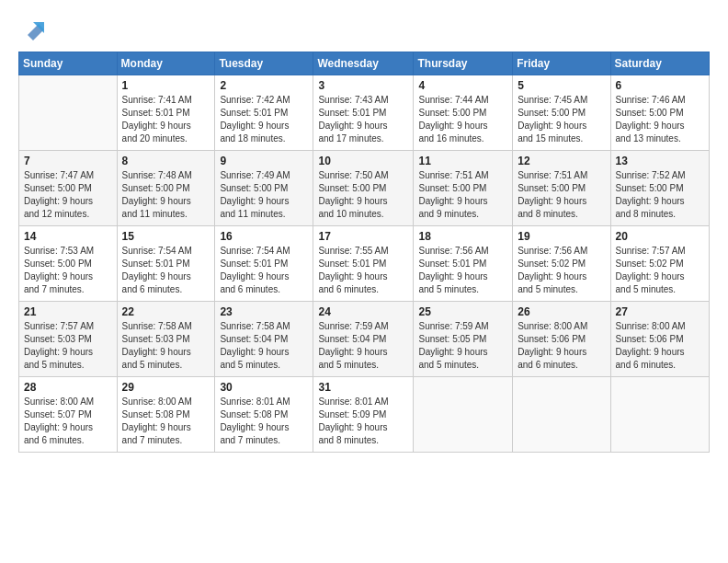  Describe the element at coordinates (463, 86) in the screenshot. I see `day-number: 4` at that location.